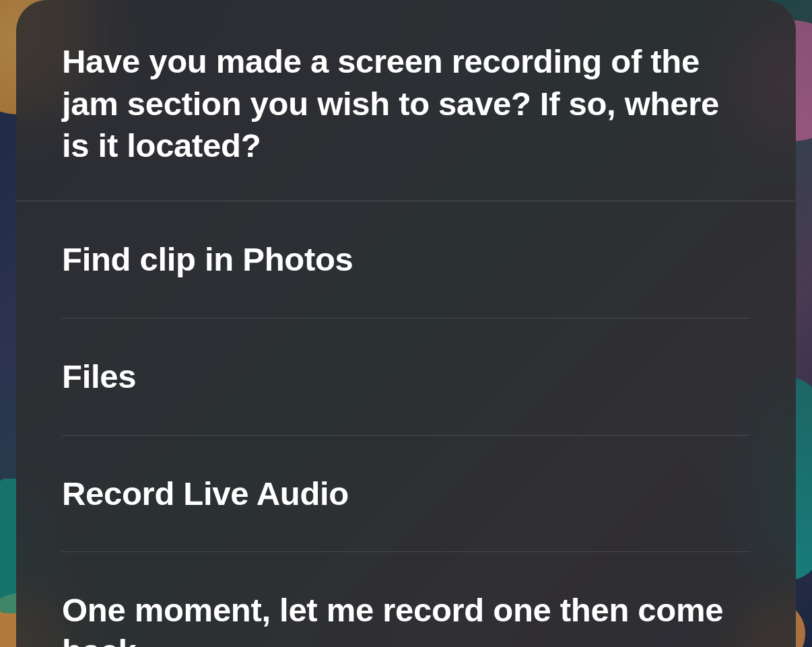  What do you see at coordinates (406, 260) in the screenshot?
I see `option-label: Find clip in Photos` at bounding box center [406, 260].